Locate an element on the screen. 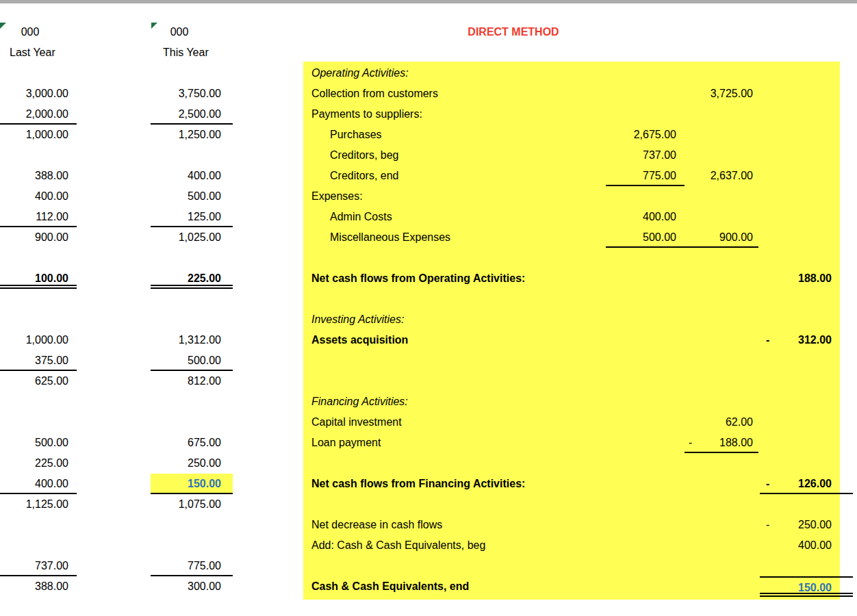  table-row: 000 000 DIRECT METHOD is located at coordinates (428, 32).